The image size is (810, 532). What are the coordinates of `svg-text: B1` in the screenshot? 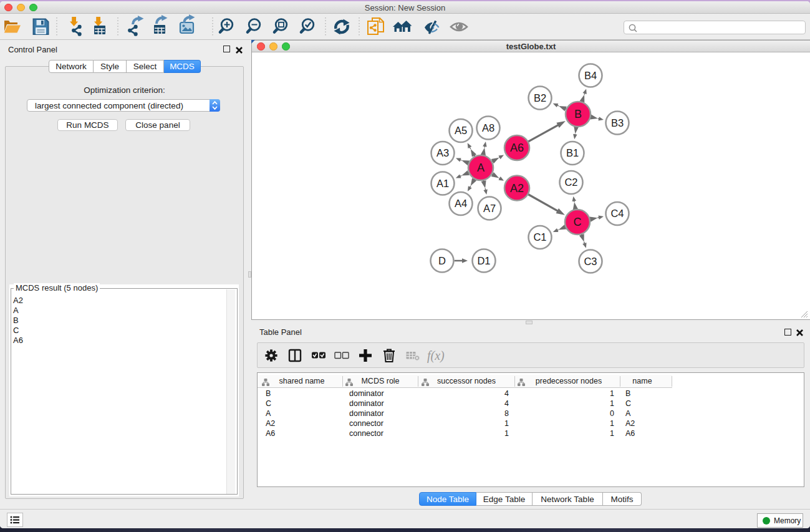 It's located at (572, 153).